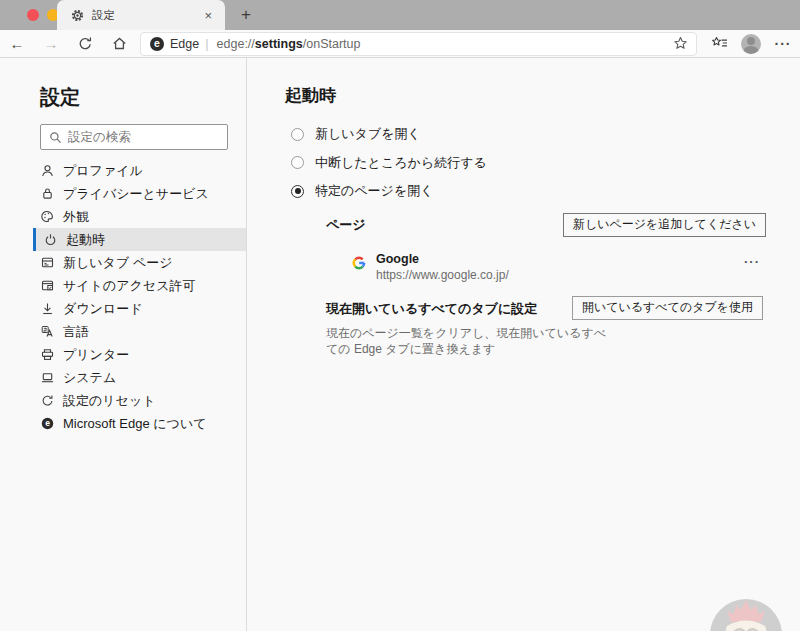 This screenshot has height=631, width=800. Describe the element at coordinates (47, 332) in the screenshot. I see `language-icon` at that location.